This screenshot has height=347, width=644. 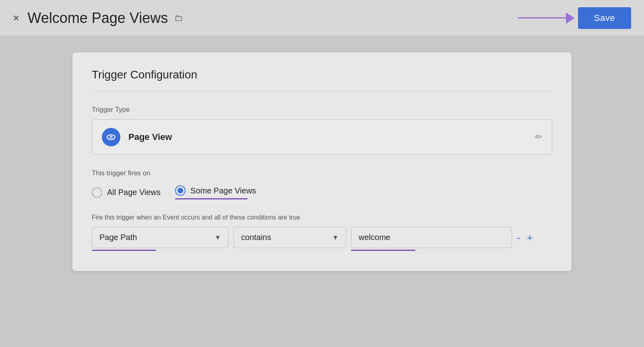 What do you see at coordinates (431, 239) in the screenshot?
I see `value-input-wrapper` at bounding box center [431, 239].